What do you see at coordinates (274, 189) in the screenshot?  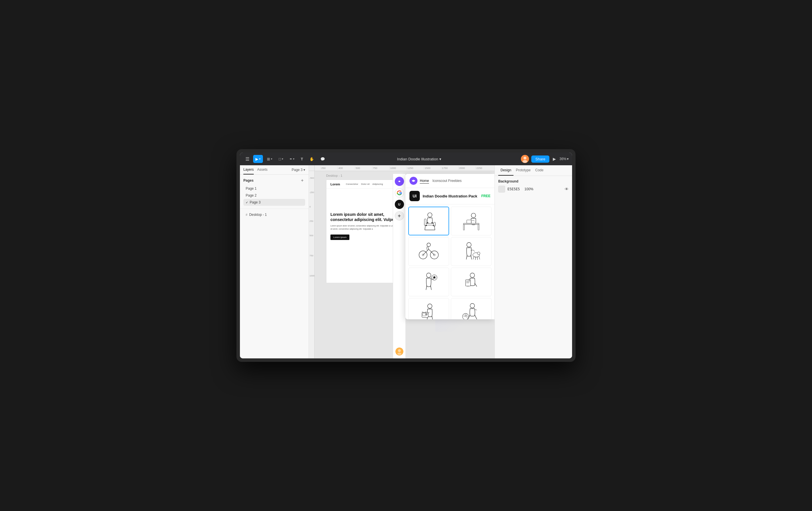 I see `page-item-1: Page 1` at bounding box center [274, 189].